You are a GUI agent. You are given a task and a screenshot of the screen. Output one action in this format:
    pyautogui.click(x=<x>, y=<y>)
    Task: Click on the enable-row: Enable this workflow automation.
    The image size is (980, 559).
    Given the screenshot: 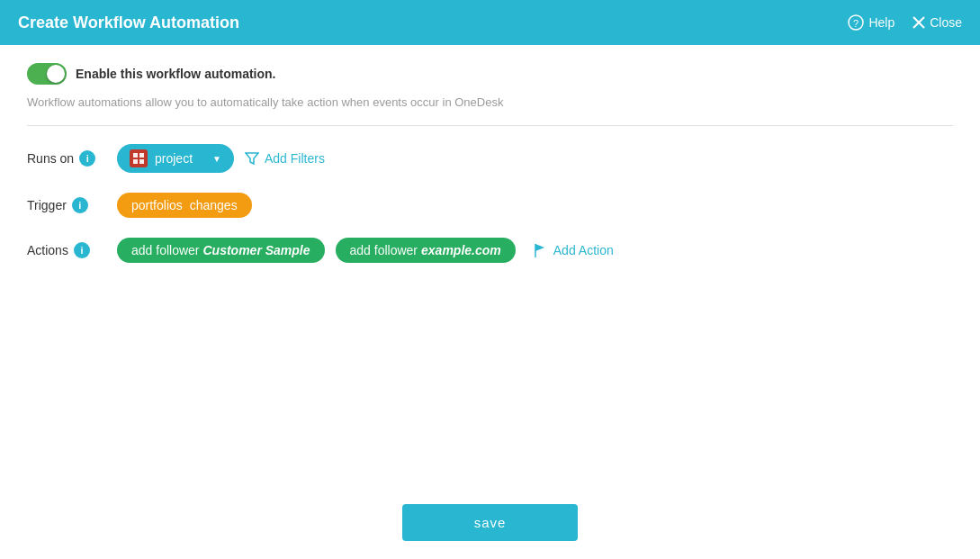 What is the action you would take?
    pyautogui.click(x=490, y=74)
    